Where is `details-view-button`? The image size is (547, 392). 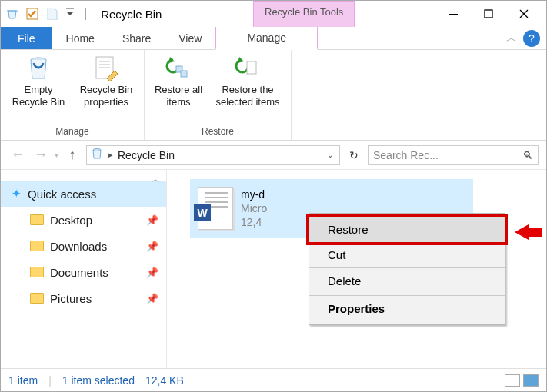 details-view-button is located at coordinates (512, 380).